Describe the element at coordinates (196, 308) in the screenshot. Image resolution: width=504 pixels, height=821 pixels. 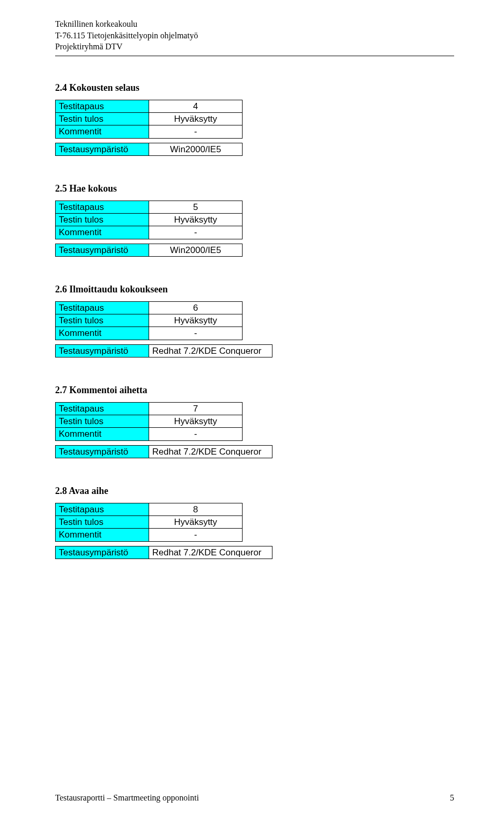
I see `value-cell: 6` at that location.